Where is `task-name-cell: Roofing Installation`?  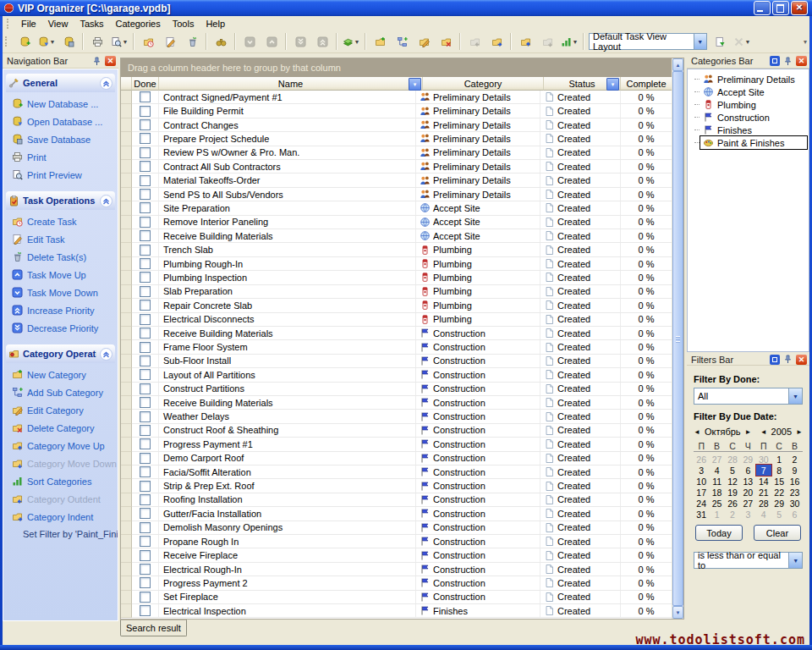 task-name-cell: Roofing Installation is located at coordinates (288, 499).